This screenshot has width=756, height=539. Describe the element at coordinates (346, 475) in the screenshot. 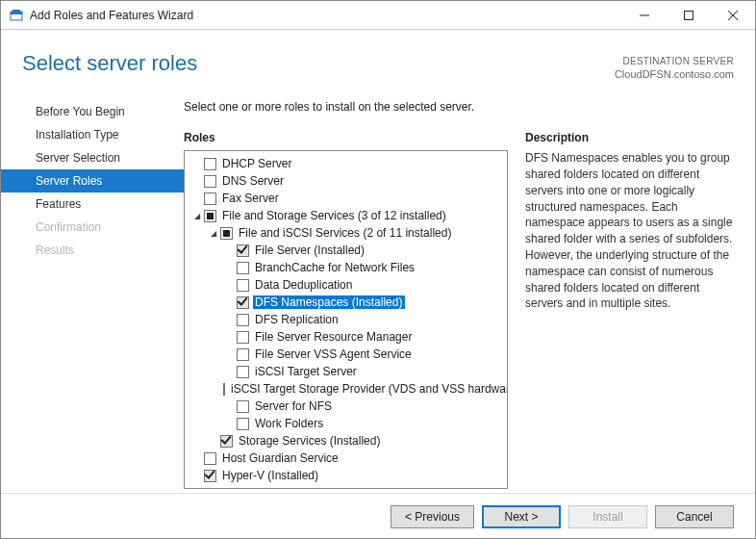

I see `role-item: Hyper-V (Installed)` at that location.